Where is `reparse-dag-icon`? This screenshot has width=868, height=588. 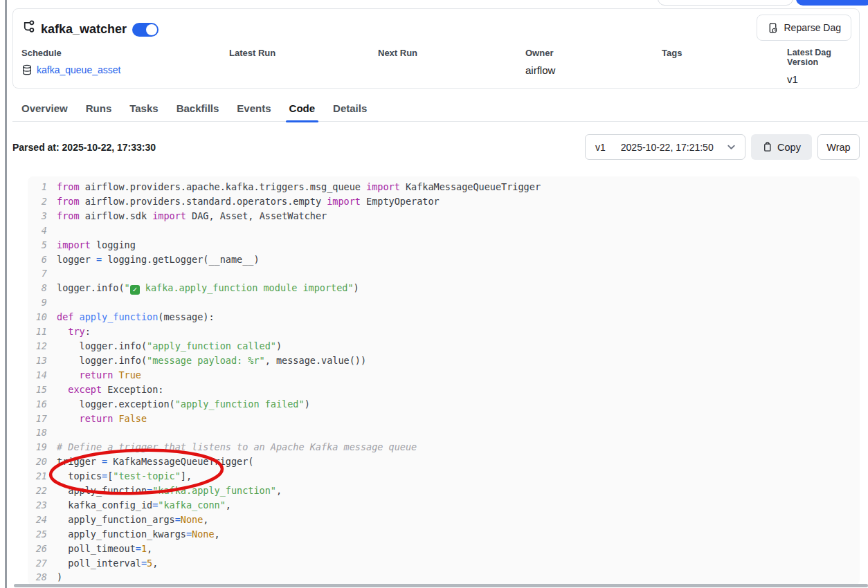
reparse-dag-icon is located at coordinates (772, 28).